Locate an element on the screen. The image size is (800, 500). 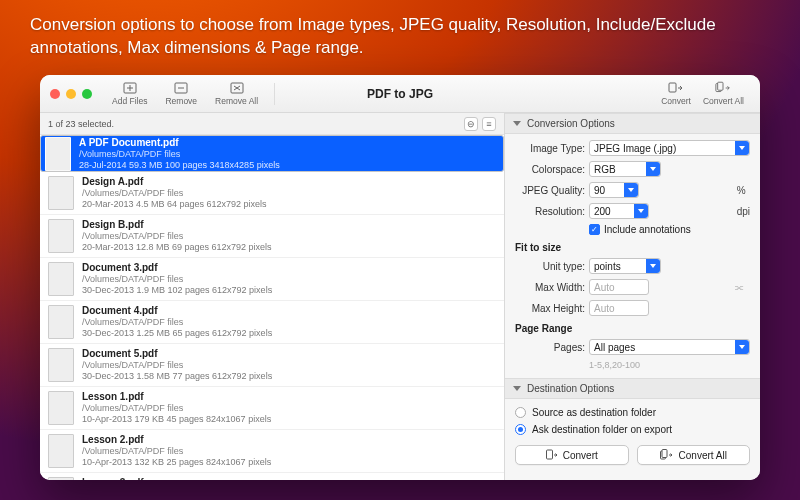
max-height-label: Max Height: is located at coordinates (550, 308).